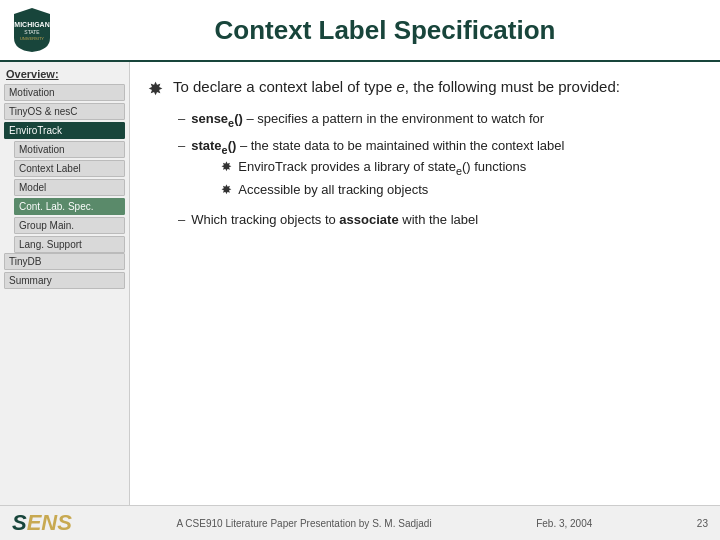 This screenshot has height=540, width=720. I want to click on sub-bullet-state-content: statee() – the state data to be maintain…, so click(378, 172).